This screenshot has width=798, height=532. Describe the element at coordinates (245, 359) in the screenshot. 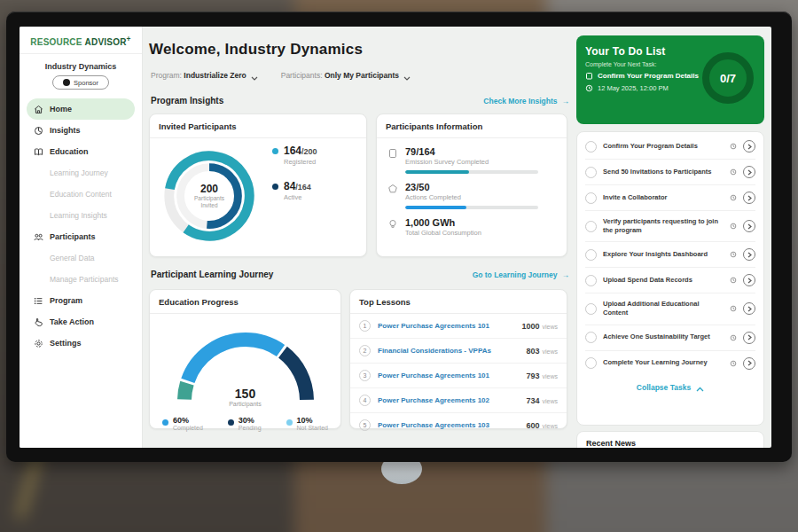

I see `education-progress-card: Education Progress 150 Participants 60% …` at that location.